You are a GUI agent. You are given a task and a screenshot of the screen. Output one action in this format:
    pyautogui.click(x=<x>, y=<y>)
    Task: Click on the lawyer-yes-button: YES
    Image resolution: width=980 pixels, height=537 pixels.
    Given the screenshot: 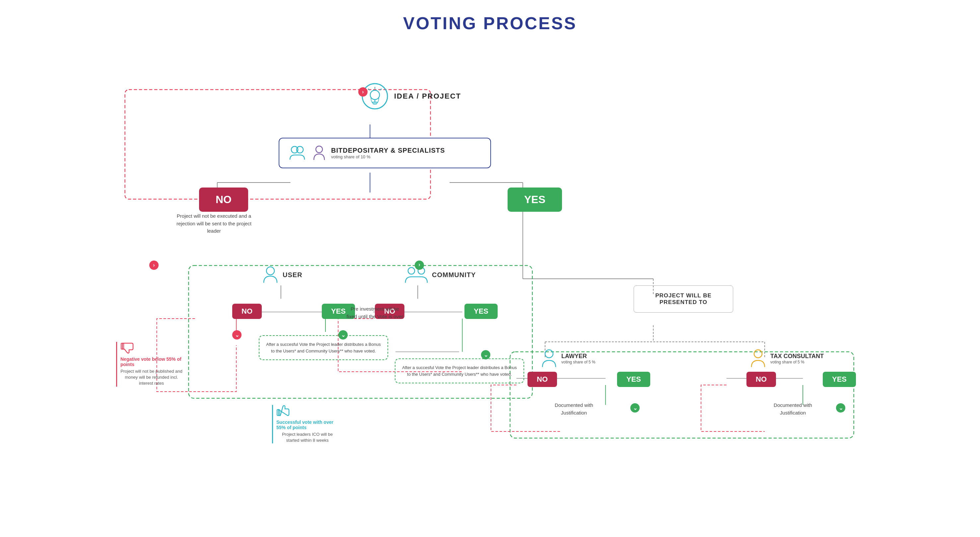 What is the action you would take?
    pyautogui.click(x=634, y=379)
    